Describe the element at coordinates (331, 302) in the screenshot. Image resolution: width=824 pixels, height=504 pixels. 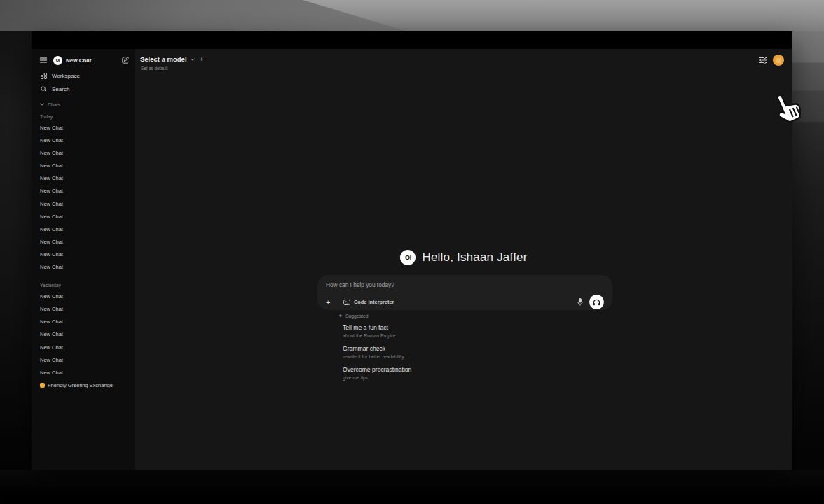
I see `attach-plus-button: +` at that location.